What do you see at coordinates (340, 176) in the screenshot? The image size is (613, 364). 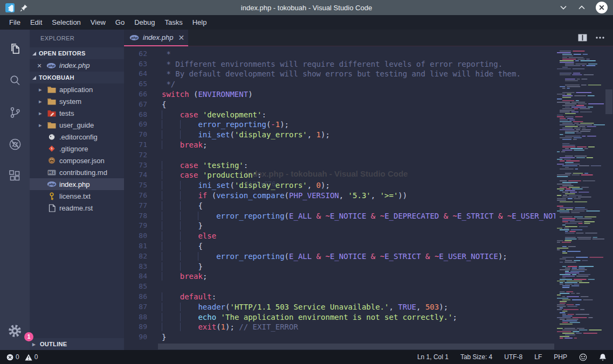 I see `code-line-74: 74 case 'production':` at bounding box center [340, 176].